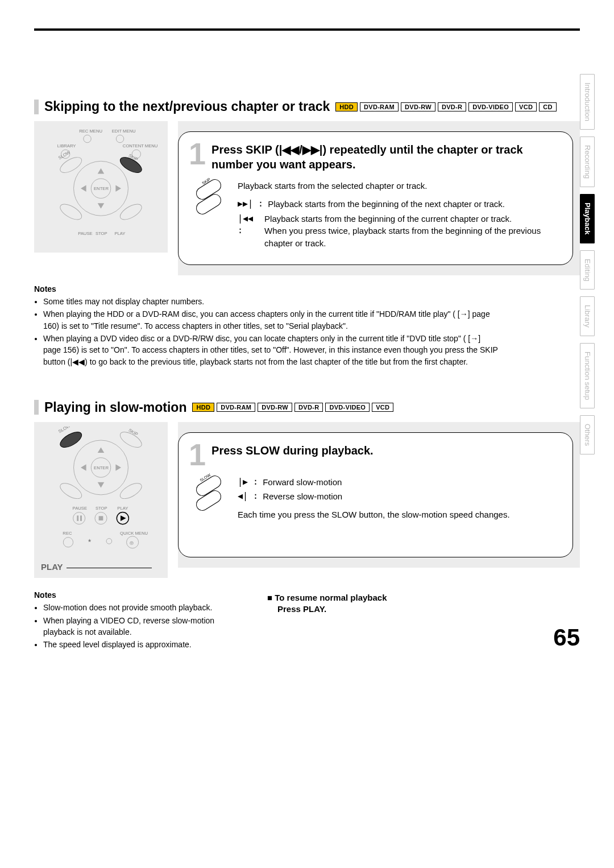 Image resolution: width=614 pixels, height=868 pixels. I want to click on section1-header: Skipping to the next/previous chapter or…, so click(307, 107).